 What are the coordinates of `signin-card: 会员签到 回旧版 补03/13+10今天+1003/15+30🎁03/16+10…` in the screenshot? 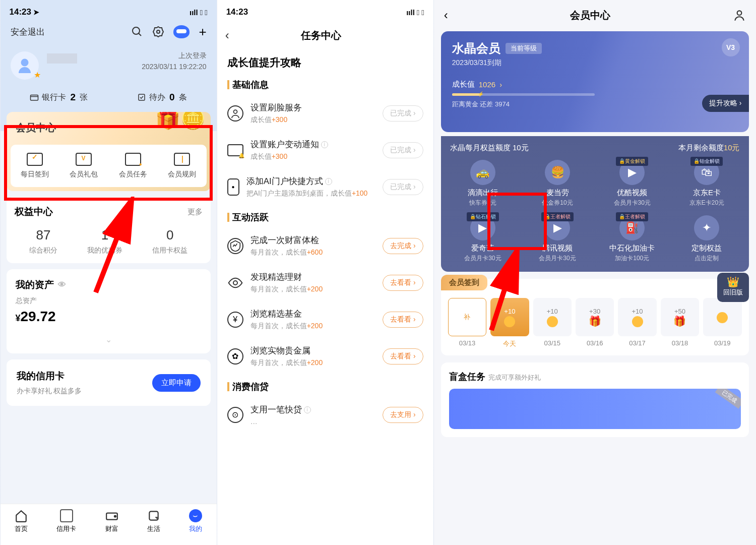 It's located at (595, 317).